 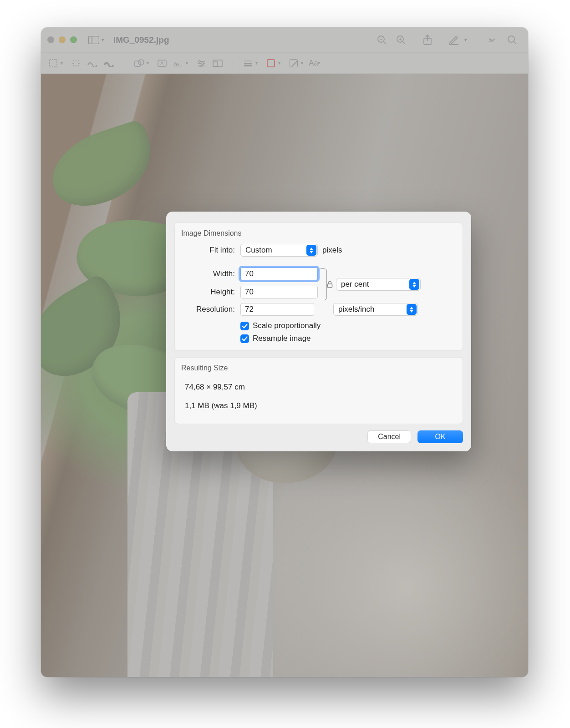 I want to click on result-dimensions: 74,68 × 99,57 cm, so click(x=321, y=387).